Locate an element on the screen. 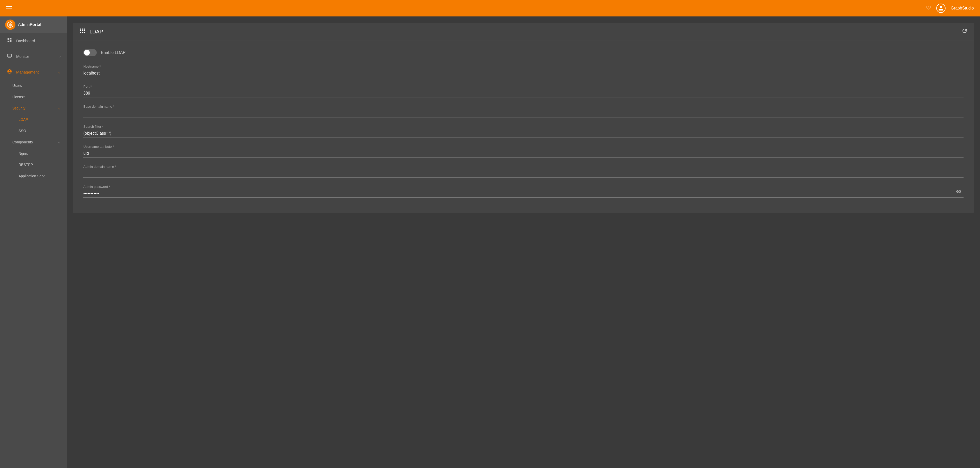 The width and height of the screenshot is (980, 468). search-filter-input is located at coordinates (523, 134).